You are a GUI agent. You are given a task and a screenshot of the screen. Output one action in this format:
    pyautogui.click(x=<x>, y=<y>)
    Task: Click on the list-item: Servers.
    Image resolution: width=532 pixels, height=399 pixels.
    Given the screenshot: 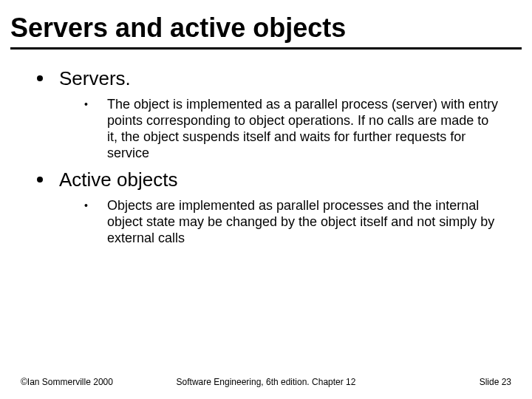 What is the action you would take?
    pyautogui.click(x=270, y=78)
    